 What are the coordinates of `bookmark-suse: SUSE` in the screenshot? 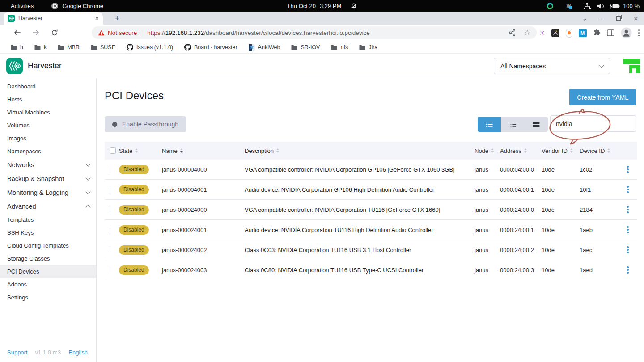 It's located at (103, 47).